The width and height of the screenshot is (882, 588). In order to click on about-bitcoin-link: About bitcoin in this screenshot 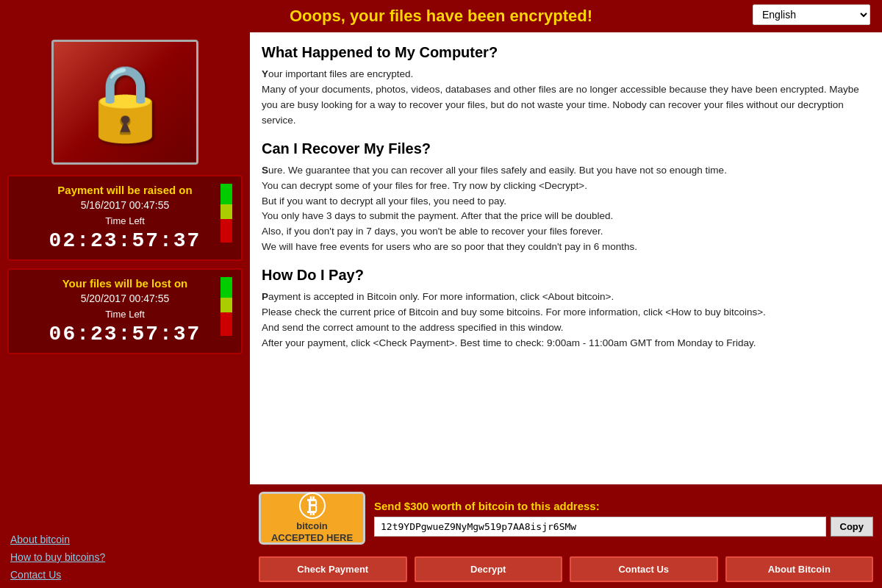, I will do `click(125, 539)`.